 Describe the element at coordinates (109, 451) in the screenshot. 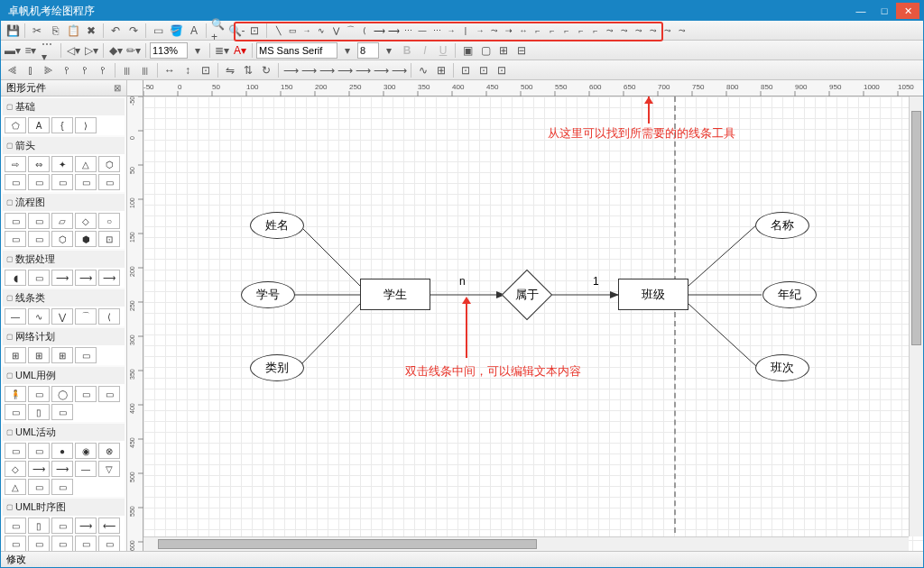

I see `shape-ac-5: ⊗` at that location.